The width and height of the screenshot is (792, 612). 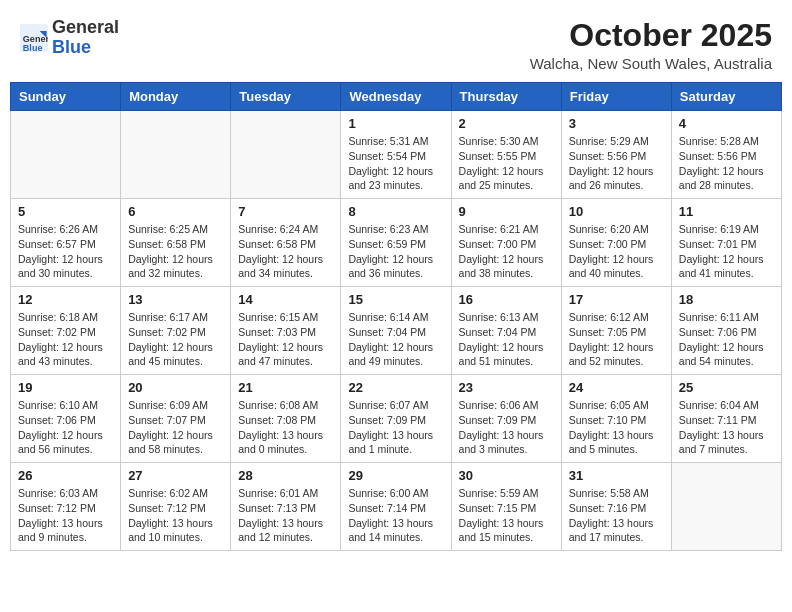 What do you see at coordinates (616, 97) in the screenshot?
I see `weekday-header-friday: Friday` at bounding box center [616, 97].